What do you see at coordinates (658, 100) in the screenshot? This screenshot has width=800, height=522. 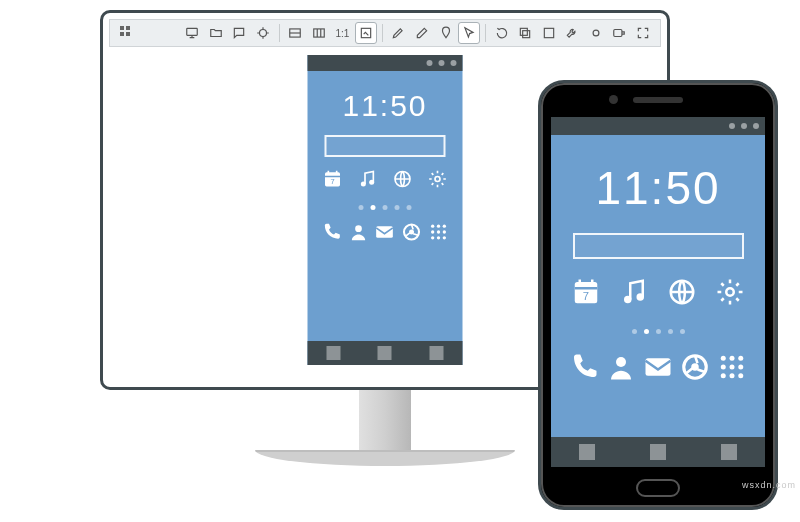 I see `phone-speaker` at bounding box center [658, 100].